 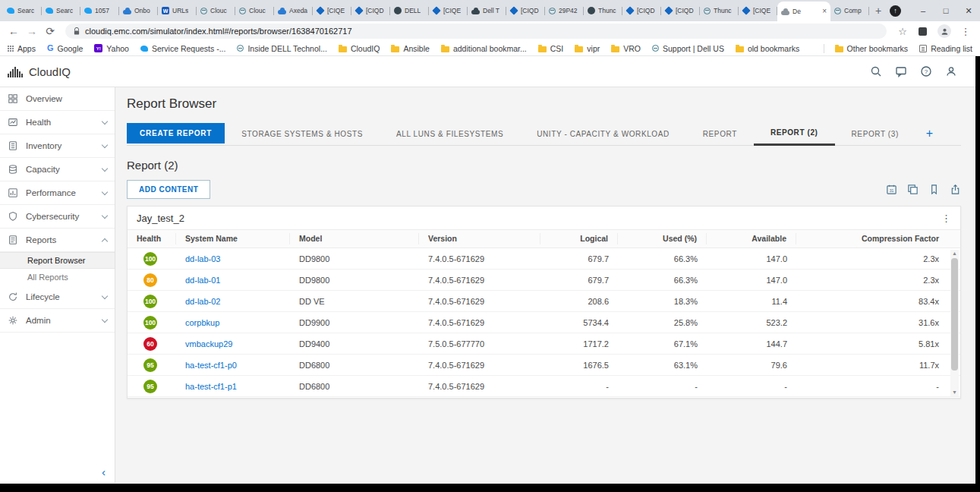 I want to click on tab-unity-capacity-workload: UNITY - CAPACITY & WORKLOAD, so click(x=603, y=134).